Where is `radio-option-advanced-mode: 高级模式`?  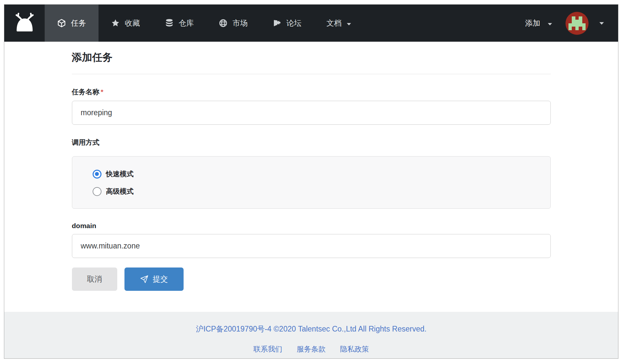 radio-option-advanced-mode: 高级模式 is located at coordinates (322, 191).